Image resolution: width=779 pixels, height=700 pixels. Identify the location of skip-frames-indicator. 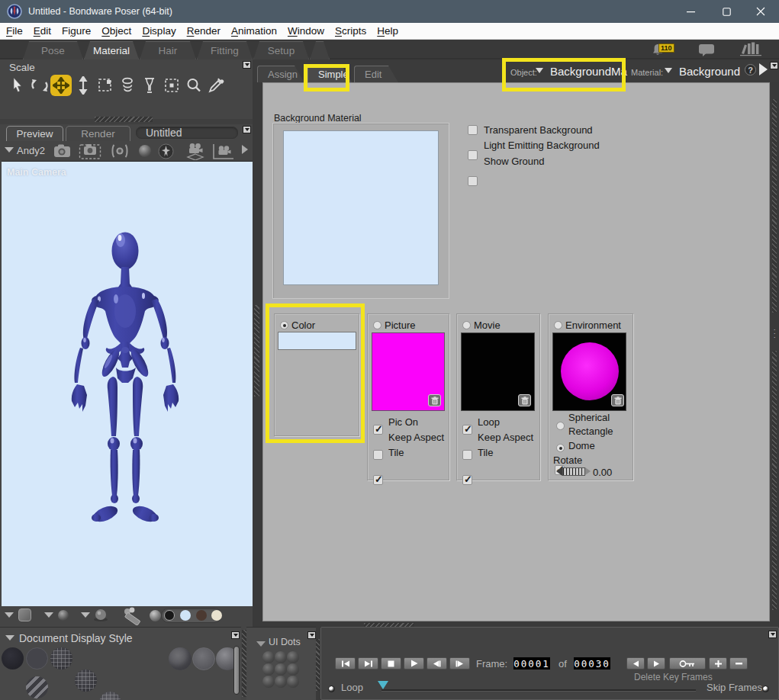
(766, 689).